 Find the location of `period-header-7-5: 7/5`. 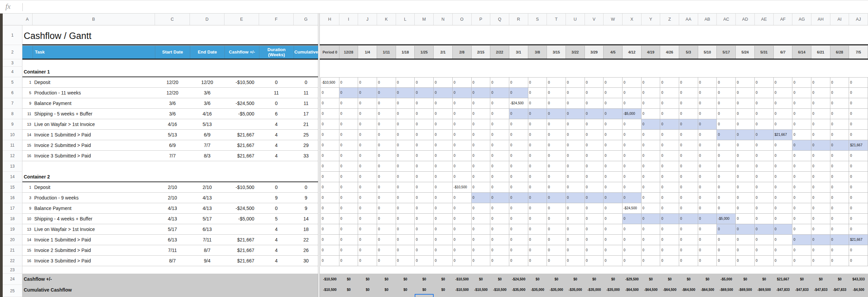

period-header-7-5: 7/5 is located at coordinates (859, 52).